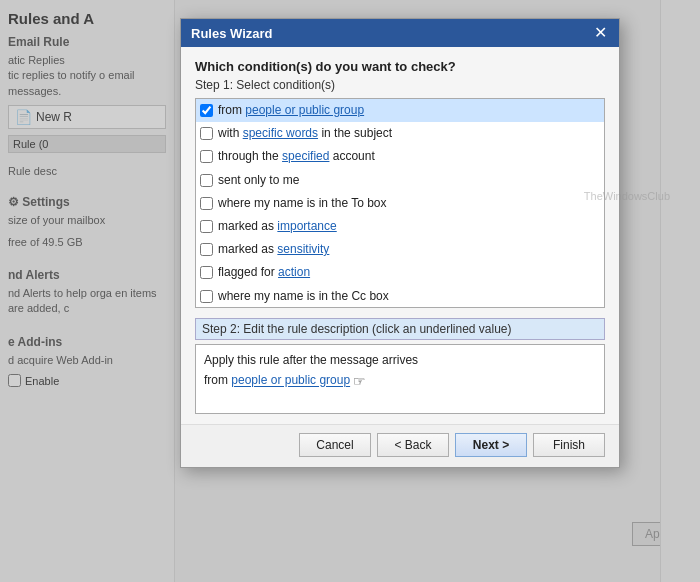  What do you see at coordinates (264, 272) in the screenshot?
I see `condition-text: flagged for action` at bounding box center [264, 272].